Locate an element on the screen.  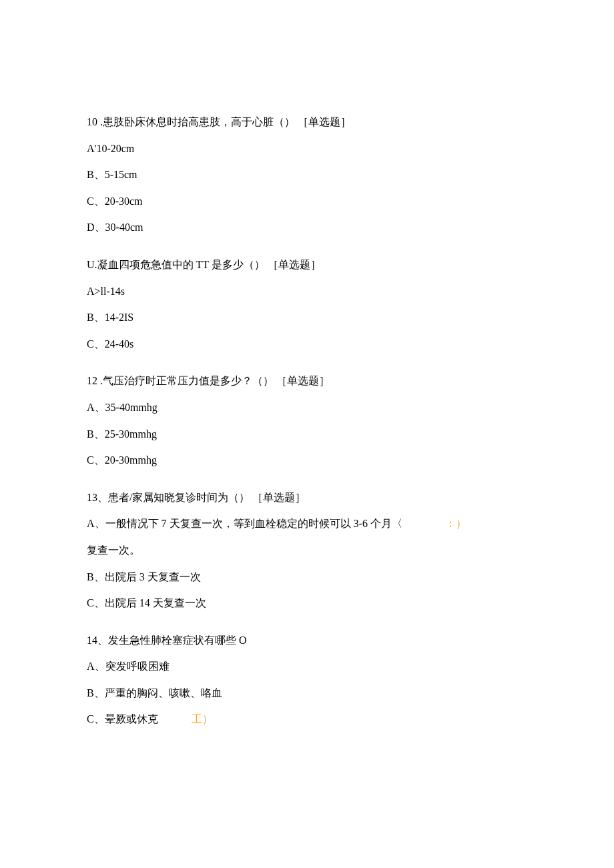
question-text: U.凝血四项危急值中的 TT 是多少（） ［单选题］ is located at coordinates (307, 265).